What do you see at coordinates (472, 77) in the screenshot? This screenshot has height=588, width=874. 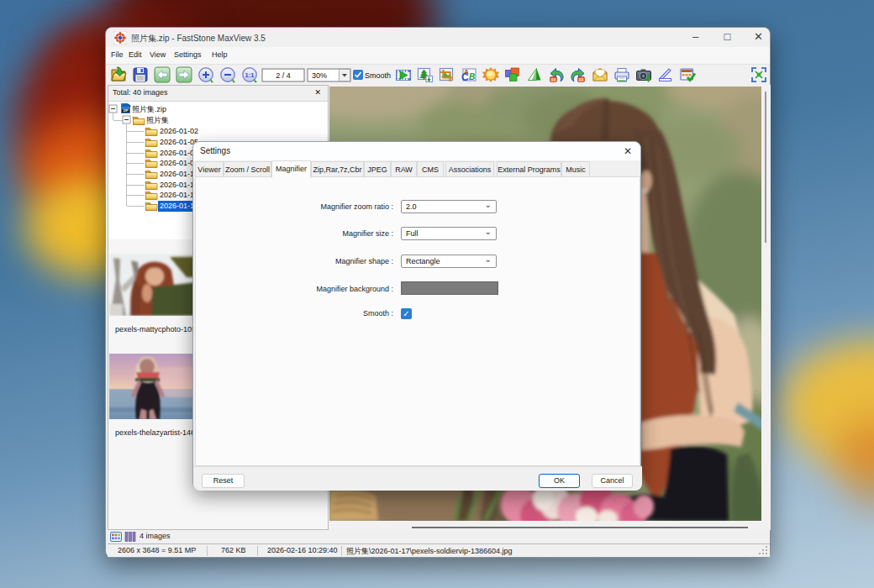 I see `svg-text: B` at bounding box center [472, 77].